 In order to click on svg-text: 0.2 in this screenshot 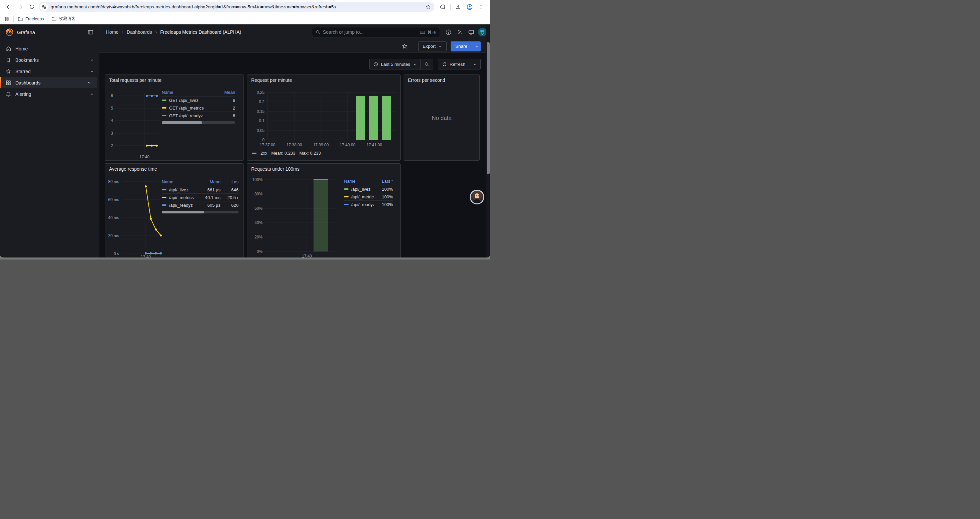, I will do `click(262, 102)`.